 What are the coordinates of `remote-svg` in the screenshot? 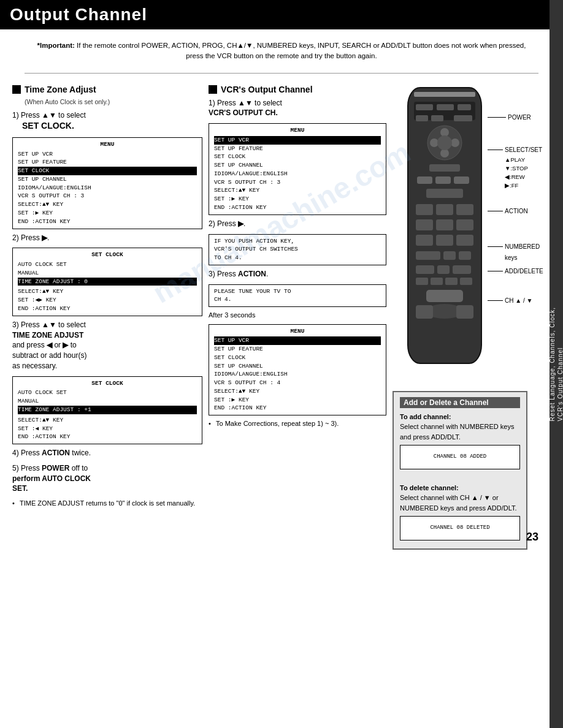 It's located at (446, 235).